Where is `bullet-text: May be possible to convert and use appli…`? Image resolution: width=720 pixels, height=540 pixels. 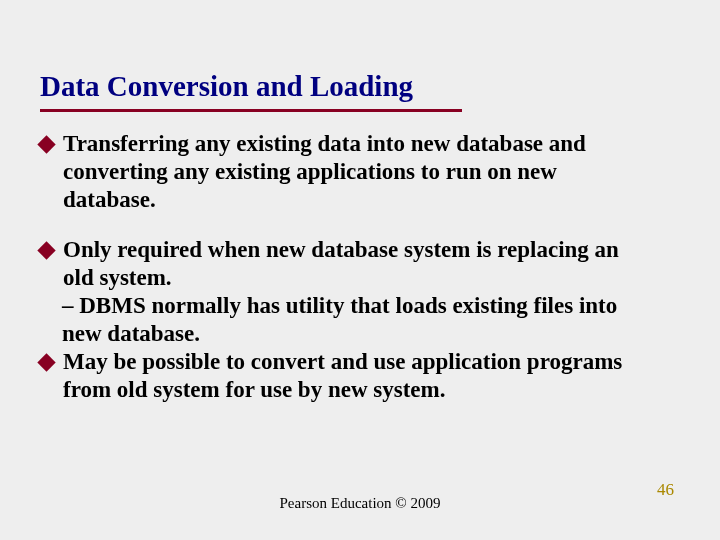
bullet-text: May be possible to convert and use appli… is located at coordinates (356, 376).